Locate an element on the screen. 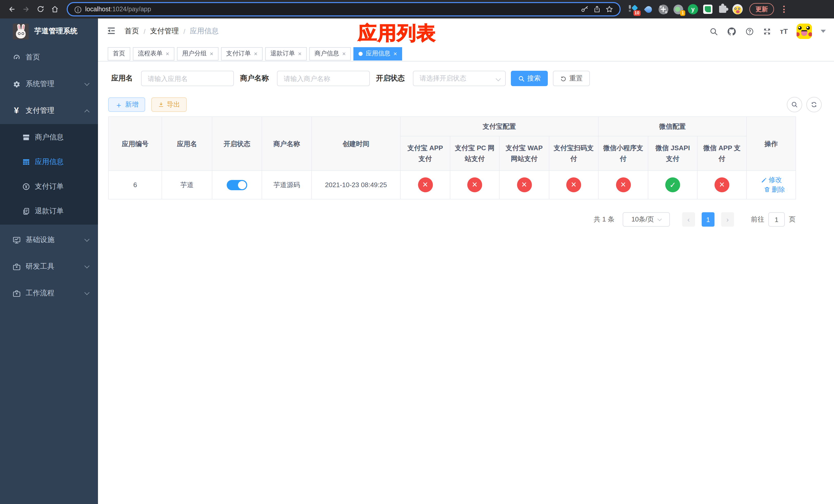  cell-app-id: 6 is located at coordinates (135, 185).